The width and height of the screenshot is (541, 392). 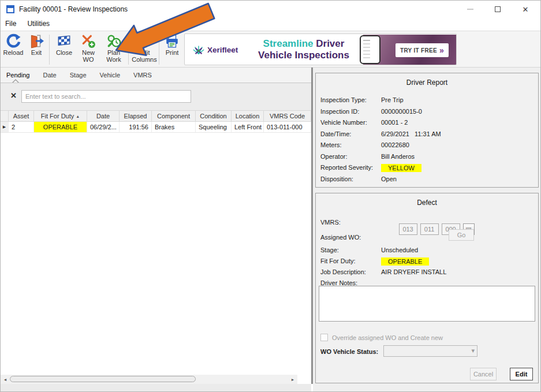 I want to click on cell-vmrs-code: 013-011-000, so click(x=288, y=127).